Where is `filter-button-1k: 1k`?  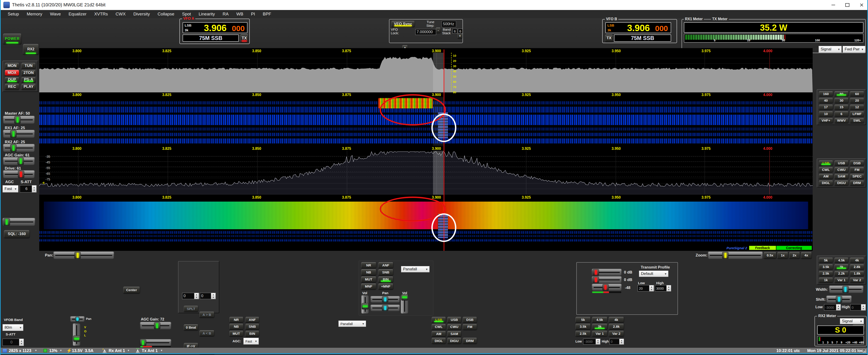
filter-button-1k: 1k is located at coordinates (826, 280).